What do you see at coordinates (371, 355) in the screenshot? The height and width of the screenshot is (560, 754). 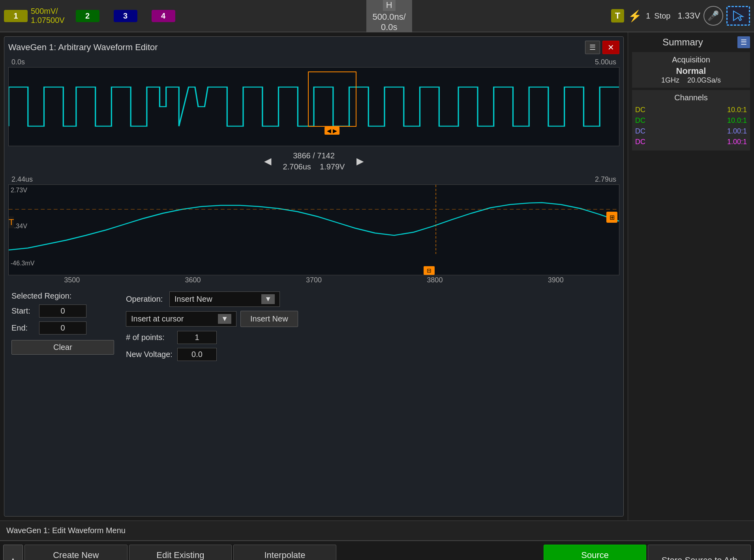 I see `voltage-row: New Voltage:` at bounding box center [371, 355].